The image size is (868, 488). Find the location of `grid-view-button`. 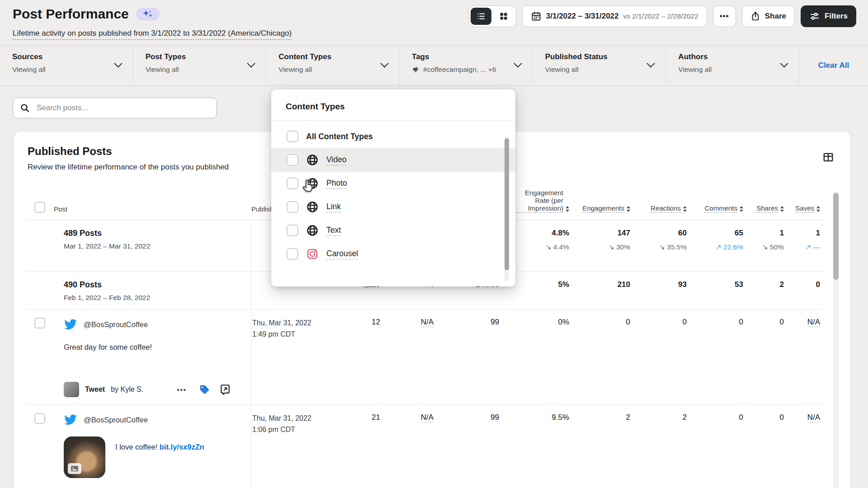

grid-view-button is located at coordinates (504, 16).